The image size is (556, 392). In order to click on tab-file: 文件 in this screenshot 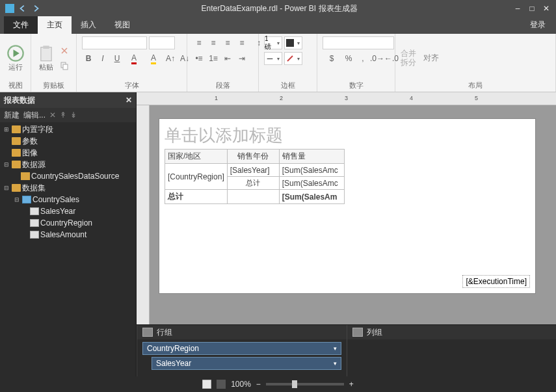, I will do `click(21, 25)`.